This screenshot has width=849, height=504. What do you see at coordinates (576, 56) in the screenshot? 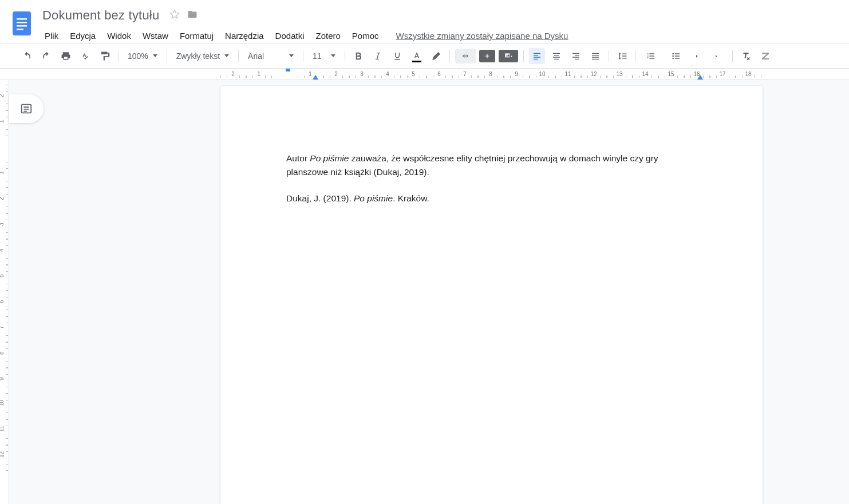
I see `align-right-button` at bounding box center [576, 56].